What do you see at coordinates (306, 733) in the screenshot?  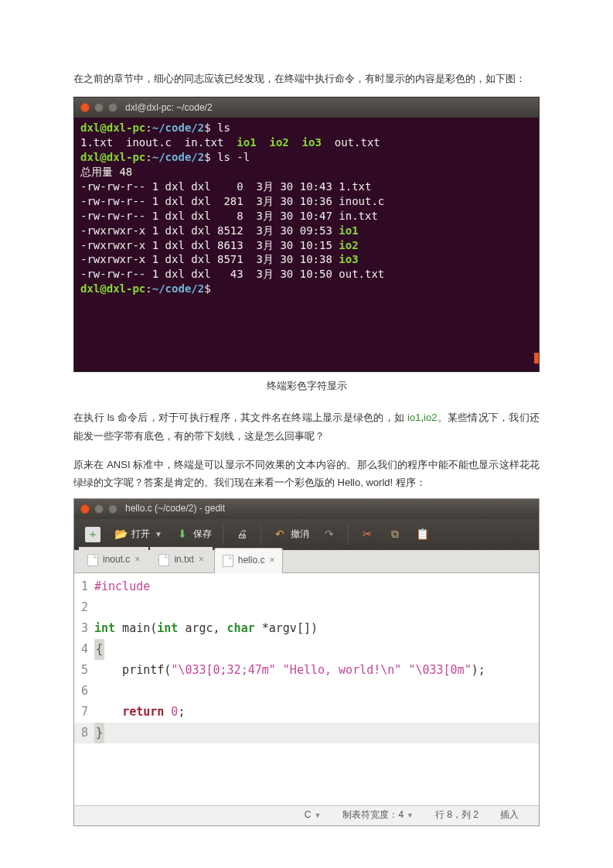 I see `code-line: 8}` at bounding box center [306, 733].